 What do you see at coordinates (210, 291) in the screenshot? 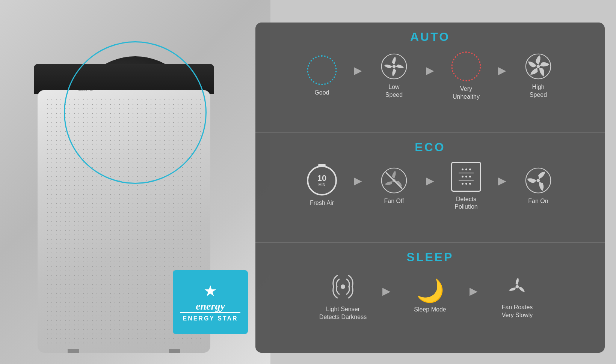
I see `star-icon: ★` at bounding box center [210, 291].